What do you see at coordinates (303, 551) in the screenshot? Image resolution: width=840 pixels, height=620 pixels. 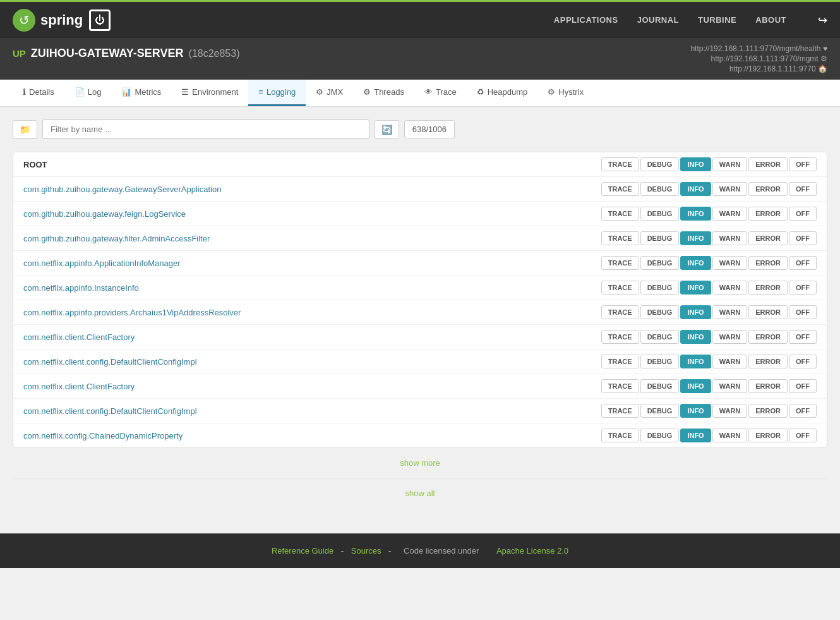 I see `reference-guide-link: Reference Guide` at bounding box center [303, 551].